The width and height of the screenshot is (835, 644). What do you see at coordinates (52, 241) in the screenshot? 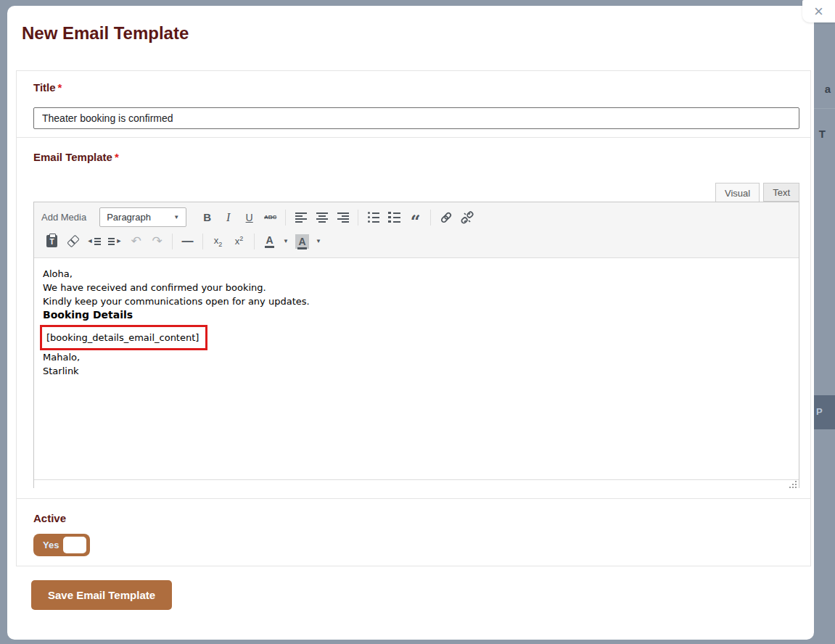
I see `paste-as-text-icon: T` at bounding box center [52, 241].